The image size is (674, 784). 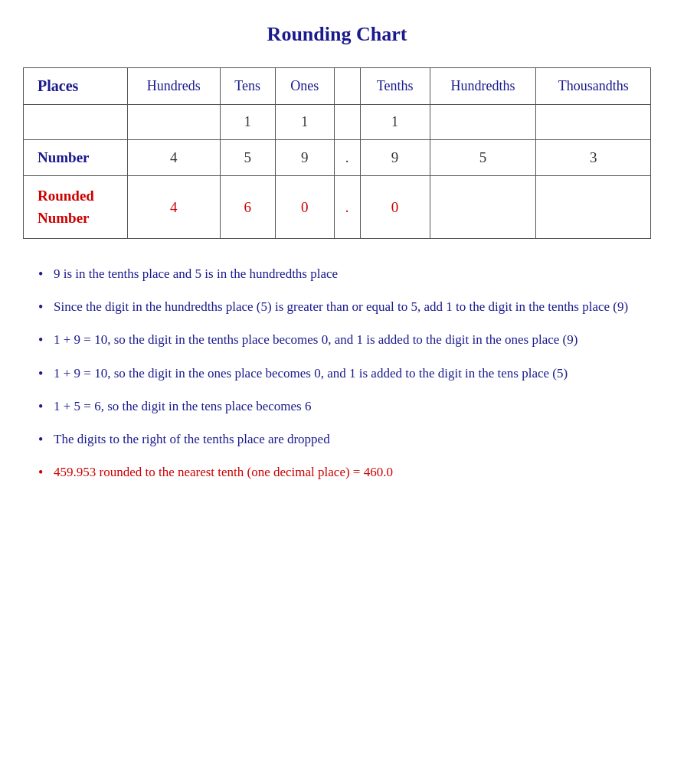 I want to click on digit-tenths: 1, so click(x=395, y=122).